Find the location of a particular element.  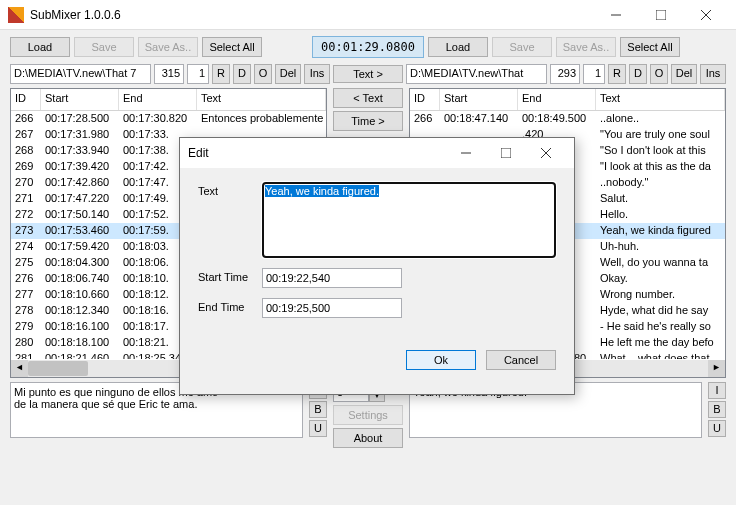

left-table-header: ID Start End Text is located at coordinates (168, 100).